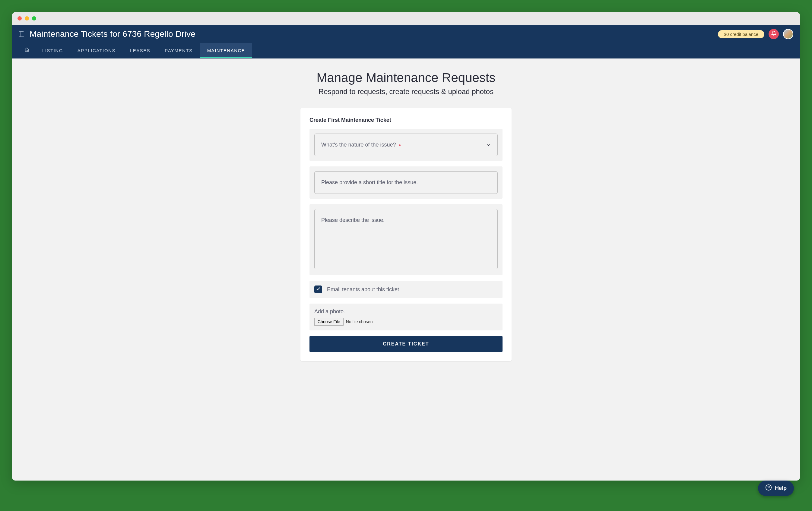  I want to click on required-indicator-icon, so click(400, 145).